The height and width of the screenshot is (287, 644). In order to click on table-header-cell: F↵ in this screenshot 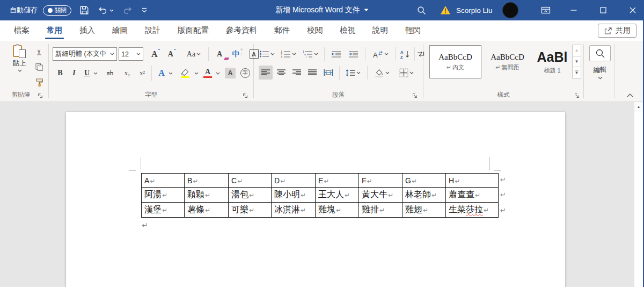, I will do `click(381, 181)`.